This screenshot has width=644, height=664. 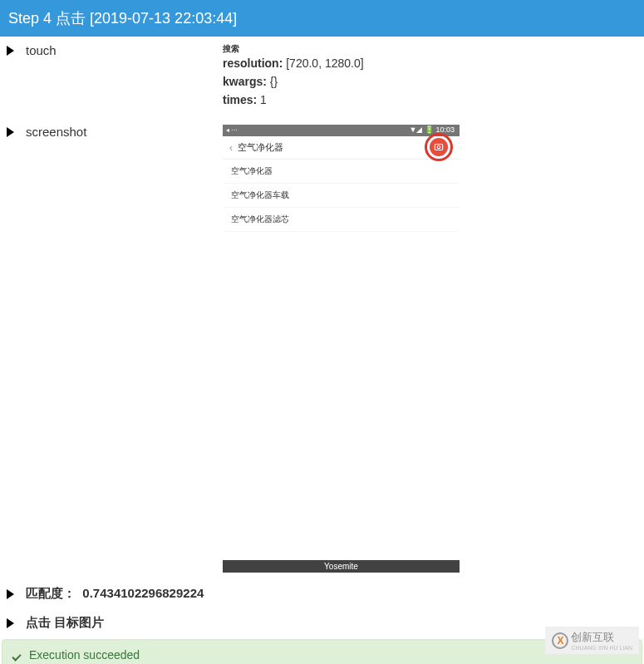 What do you see at coordinates (341, 219) in the screenshot?
I see `suggestion-item: 空气净化器滤芯` at bounding box center [341, 219].